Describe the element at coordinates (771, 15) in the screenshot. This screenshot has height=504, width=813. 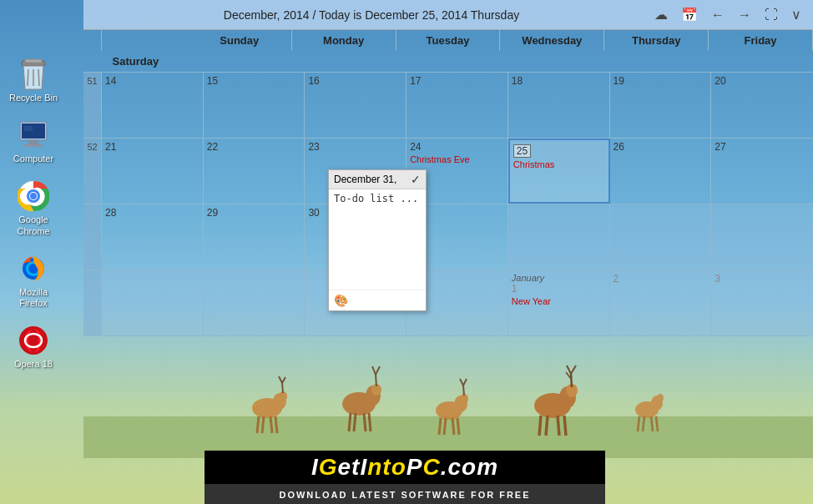
I see `fullscreen-icon: ⛶` at that location.